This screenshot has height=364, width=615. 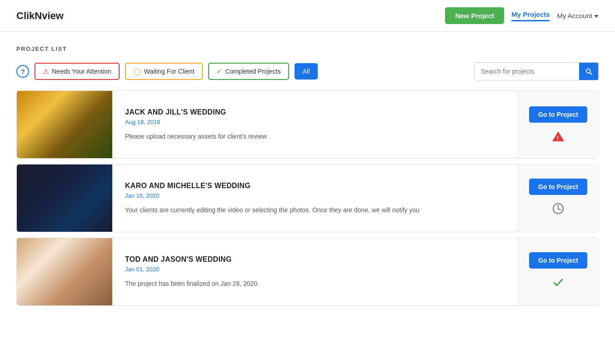 I want to click on waiting-icon: ◯, so click(x=137, y=71).